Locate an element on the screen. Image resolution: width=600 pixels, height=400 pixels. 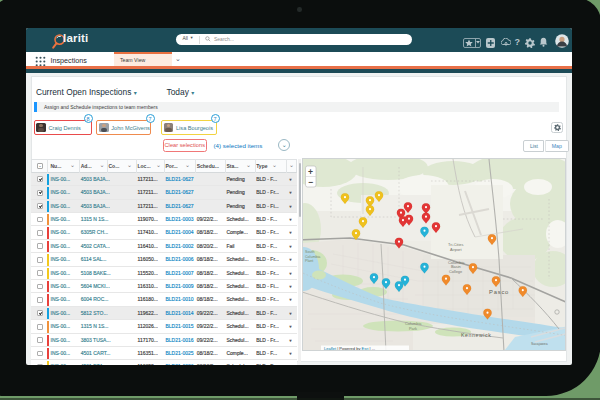
svg-text: South is located at coordinates (310, 252).